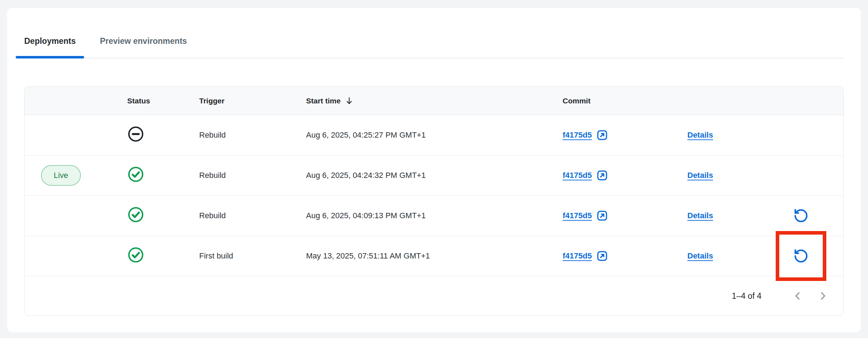  What do you see at coordinates (349, 101) in the screenshot?
I see `sort-descending-arrow-down-icon` at bounding box center [349, 101].